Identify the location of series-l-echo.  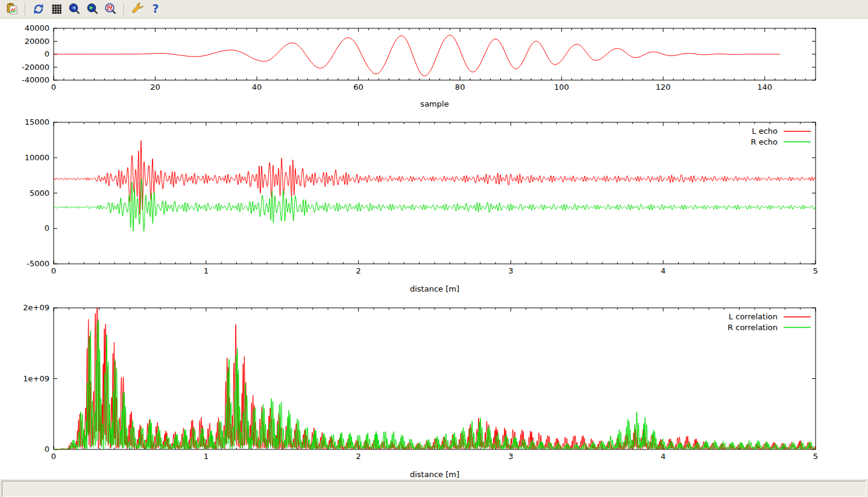
(435, 177).